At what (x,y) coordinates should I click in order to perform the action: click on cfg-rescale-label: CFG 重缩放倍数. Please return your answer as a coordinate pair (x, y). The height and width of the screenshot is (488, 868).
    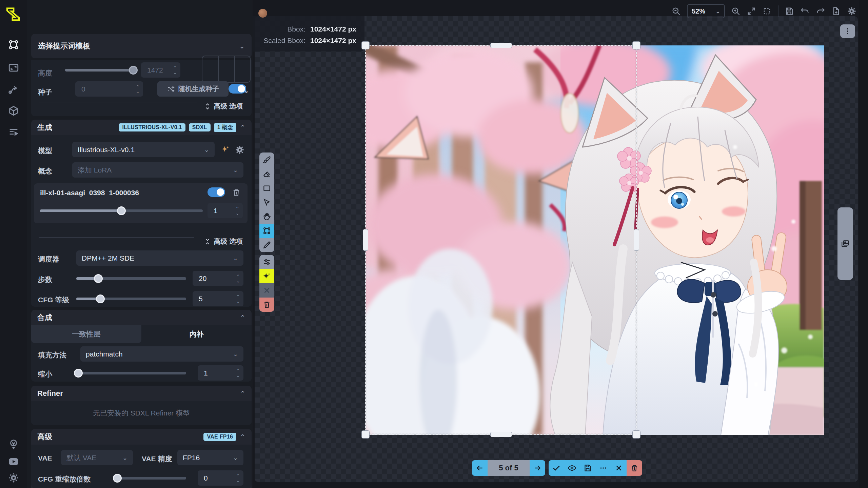
    Looking at the image, I should click on (64, 479).